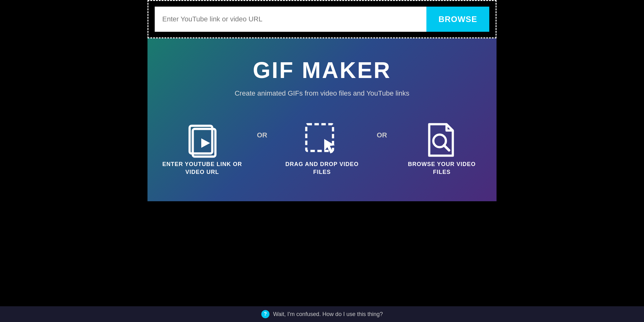 Image resolution: width=644 pixels, height=322 pixels. Describe the element at coordinates (202, 148) in the screenshot. I see `option-youtube-link: ENTER YOUTUBE LINK ORVIDEO URL` at that location.